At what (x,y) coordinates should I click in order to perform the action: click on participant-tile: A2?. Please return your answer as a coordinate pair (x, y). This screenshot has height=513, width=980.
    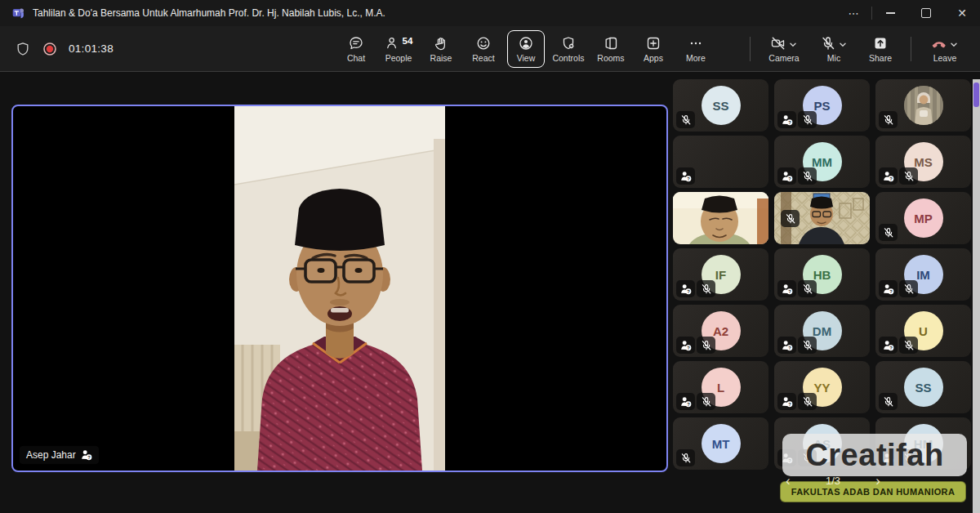
    Looking at the image, I should click on (720, 331).